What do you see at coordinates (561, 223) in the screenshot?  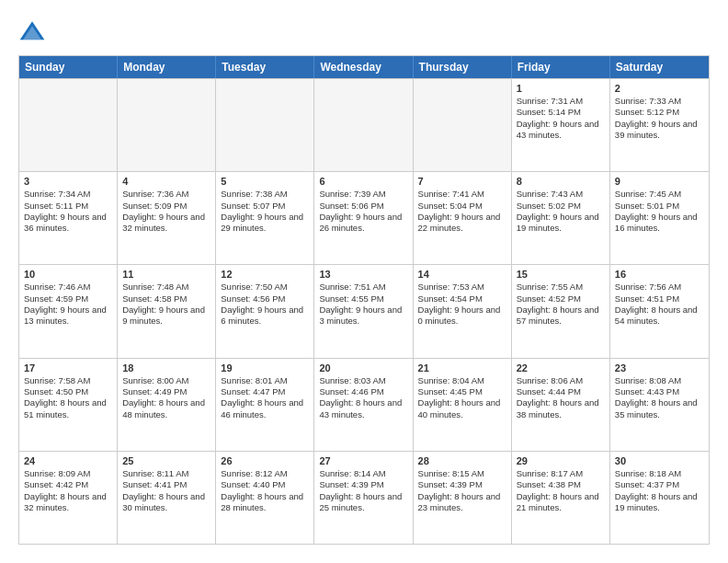 I see `cell-info: Daylight: 9 hours and 19 minutes.` at bounding box center [561, 223].